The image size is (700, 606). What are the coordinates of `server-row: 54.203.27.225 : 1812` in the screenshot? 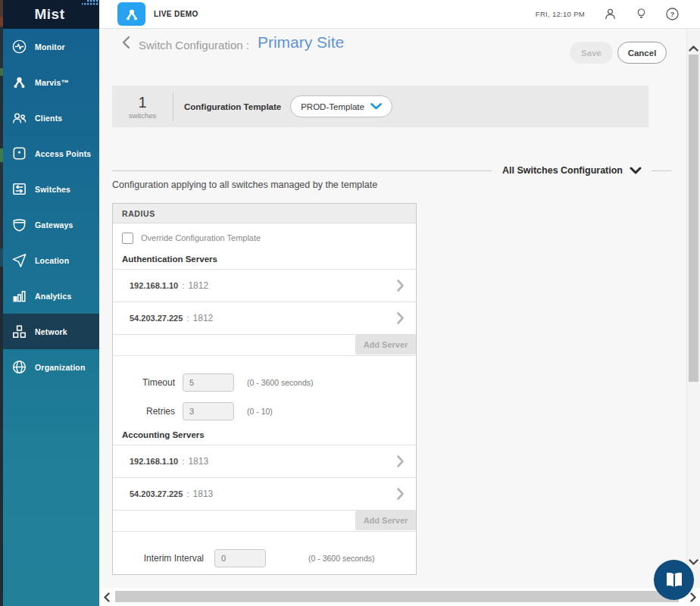 It's located at (264, 318).